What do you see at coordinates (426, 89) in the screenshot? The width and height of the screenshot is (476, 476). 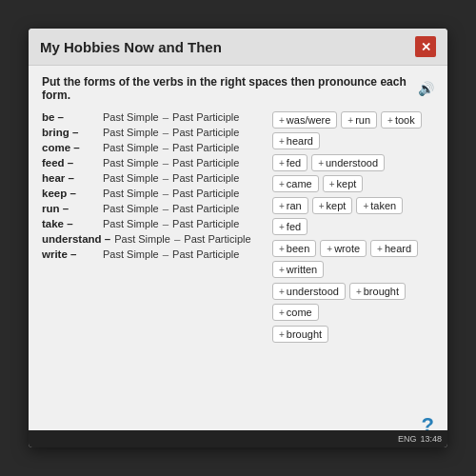 I see `speaker-icon: 🔊` at bounding box center [426, 89].